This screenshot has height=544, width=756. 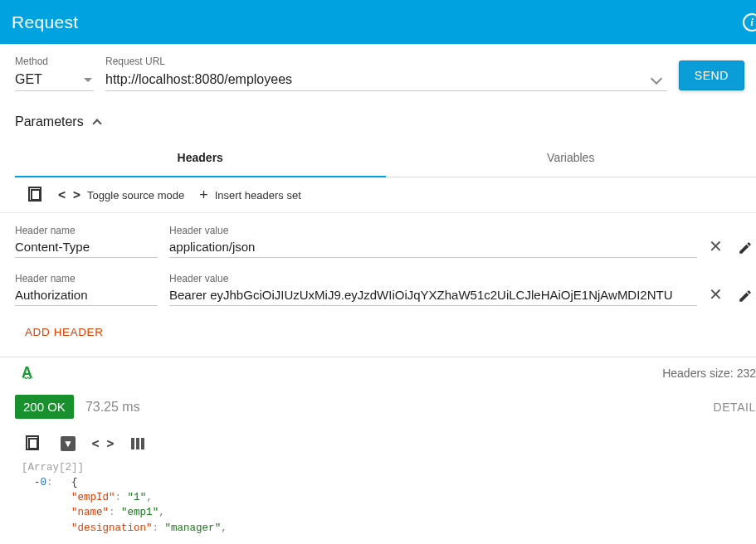 I want to click on method-label: Method, so click(x=55, y=61).